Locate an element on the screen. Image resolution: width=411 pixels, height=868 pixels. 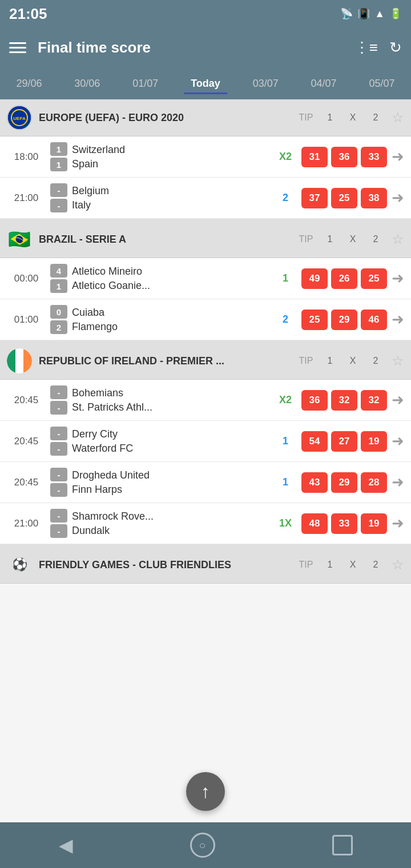
team-away: Italy is located at coordinates (171, 206).